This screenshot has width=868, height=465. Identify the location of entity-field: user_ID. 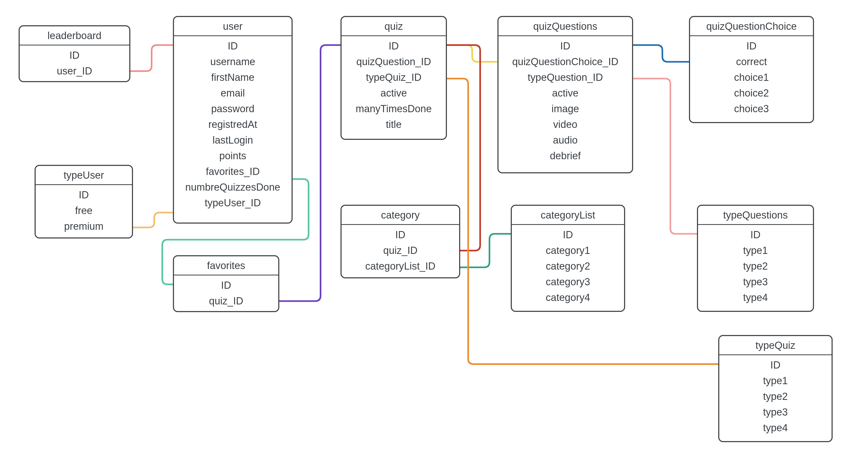
(74, 71).